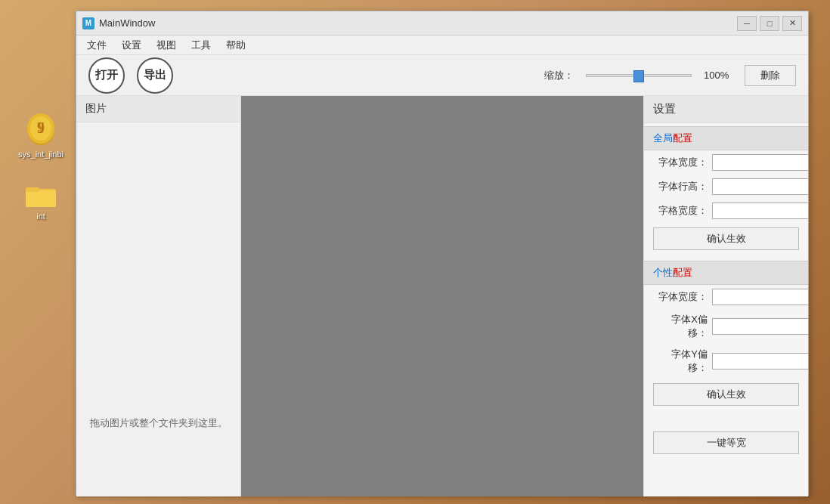 The width and height of the screenshot is (830, 504). Describe the element at coordinates (680, 297) in the screenshot. I see `personal-font-width-label: 字体宽度：` at that location.